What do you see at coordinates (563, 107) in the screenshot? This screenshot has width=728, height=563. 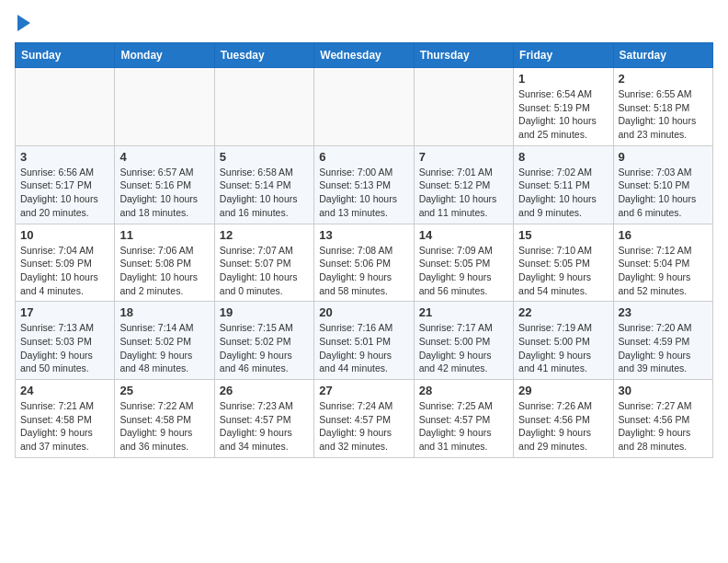 I see `calendar-cell: 1Sunrise: 6:54 AMSunset: 5:19 PMDaylight…` at bounding box center [563, 107].